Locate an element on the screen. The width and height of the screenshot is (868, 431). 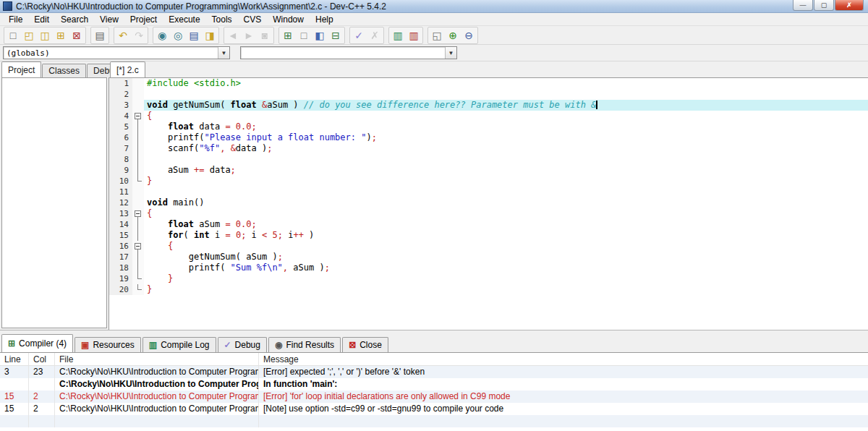
find-in-files-icon: ◎ is located at coordinates (178, 35).